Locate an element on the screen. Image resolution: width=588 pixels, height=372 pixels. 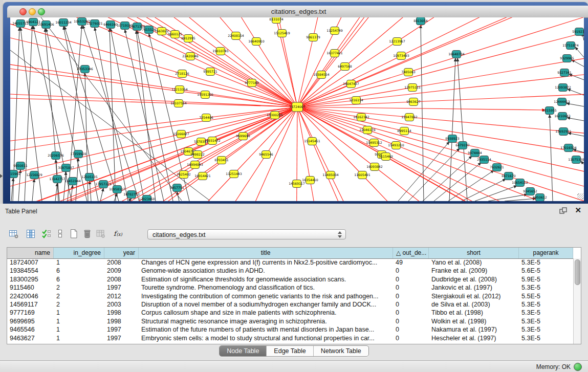
function-icon: f(x) is located at coordinates (118, 234).